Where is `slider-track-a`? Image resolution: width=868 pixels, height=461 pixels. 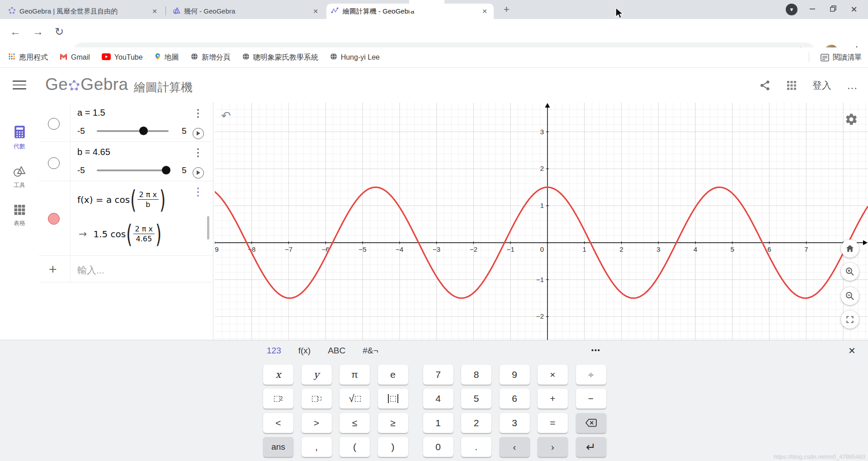
slider-track-a is located at coordinates (133, 131).